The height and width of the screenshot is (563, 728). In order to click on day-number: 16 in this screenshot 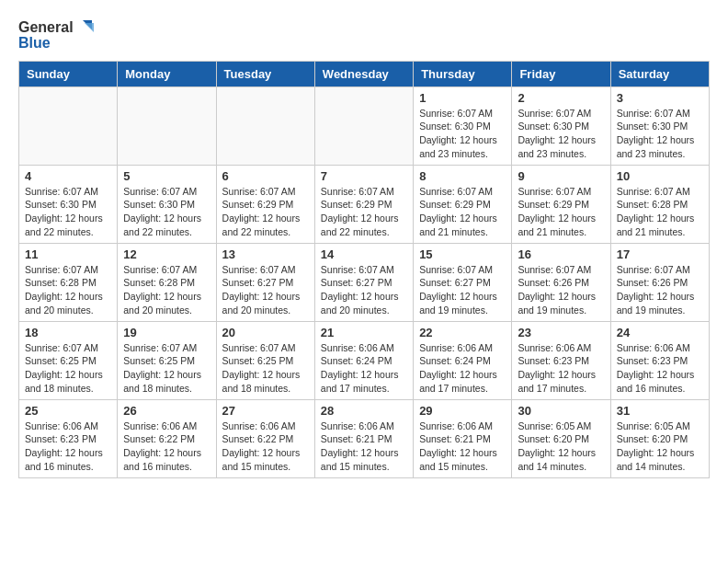, I will do `click(561, 254)`.